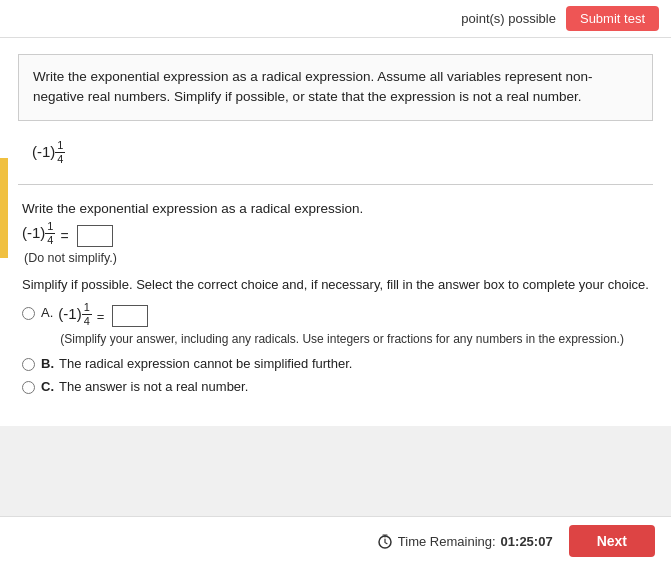 Image resolution: width=671 pixels, height=565 pixels. I want to click on base-value-2: (-1), so click(34, 232).